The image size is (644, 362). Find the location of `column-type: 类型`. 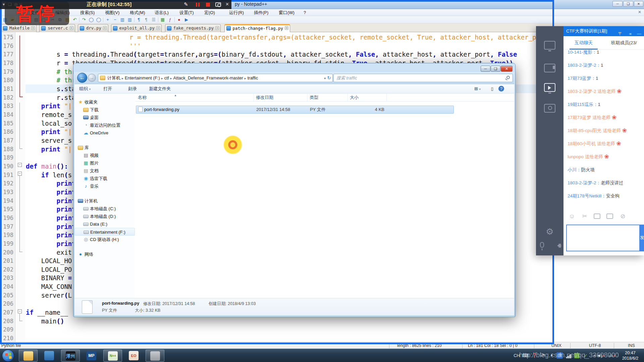

column-type: 类型 is located at coordinates (328, 98).